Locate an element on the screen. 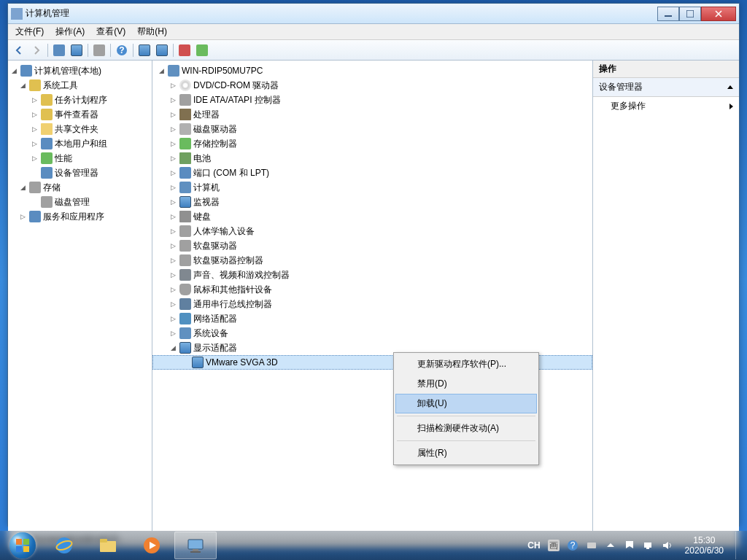 The image size is (747, 560). tree-shared-folders: ▷共享文件夹 is located at coordinates (80, 129).